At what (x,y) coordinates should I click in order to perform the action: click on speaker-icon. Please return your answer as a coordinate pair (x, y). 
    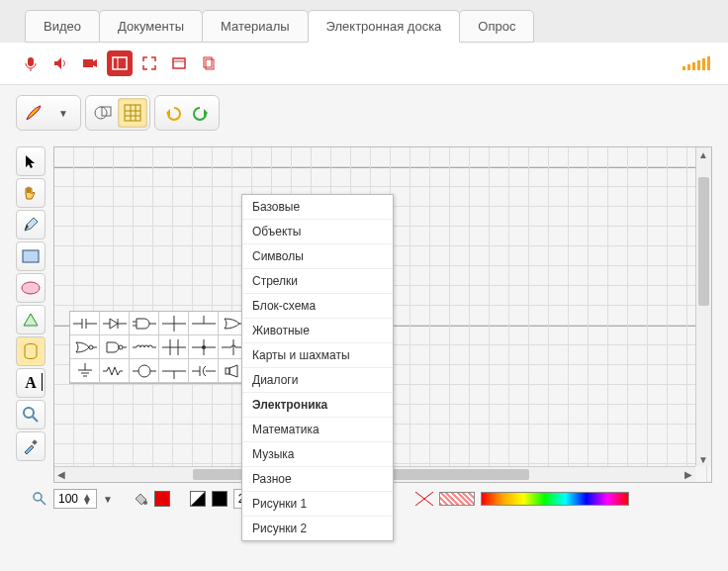
    Looking at the image, I should click on (60, 63).